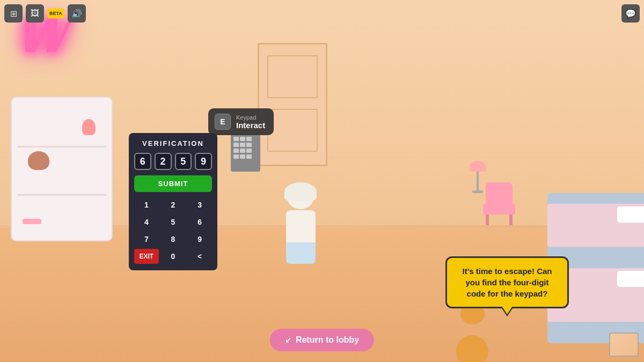 This screenshot has height=362, width=644. Describe the element at coordinates (77, 14) in the screenshot. I see `sound-icon: 🔊` at that location.